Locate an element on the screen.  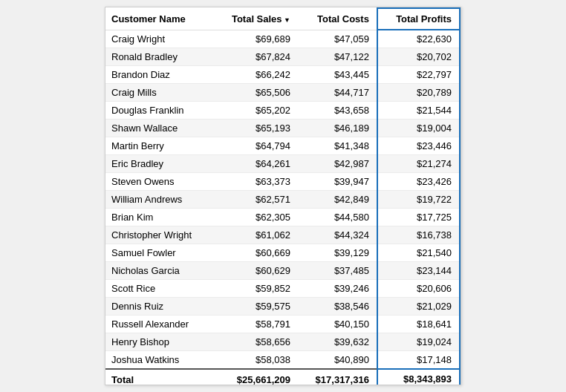
cell-profits: $20,702 is located at coordinates (419, 57).